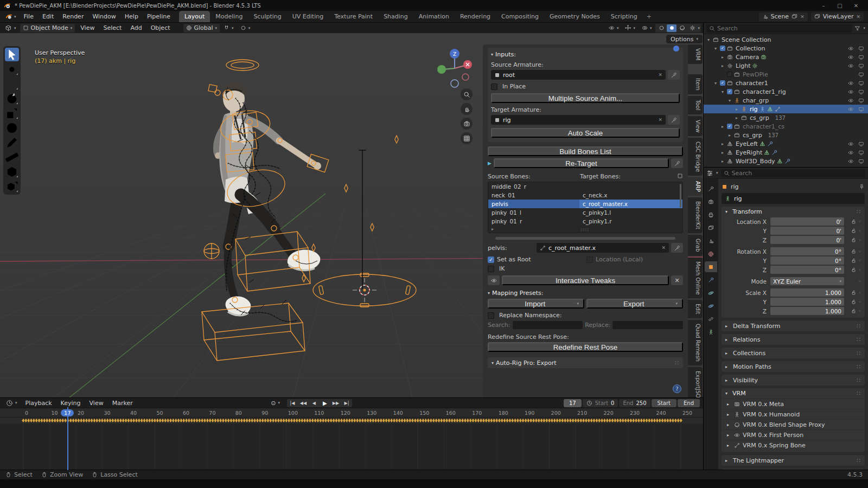  Describe the element at coordinates (585, 87) in the screenshot. I see `in-place-checkbox-row: In Place` at that location.